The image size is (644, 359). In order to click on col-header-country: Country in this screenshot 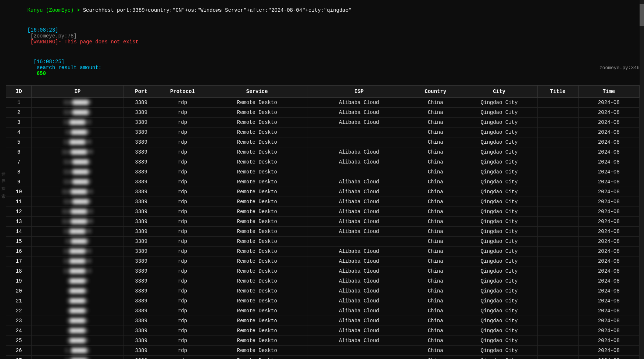, I will do `click(435, 92)`.